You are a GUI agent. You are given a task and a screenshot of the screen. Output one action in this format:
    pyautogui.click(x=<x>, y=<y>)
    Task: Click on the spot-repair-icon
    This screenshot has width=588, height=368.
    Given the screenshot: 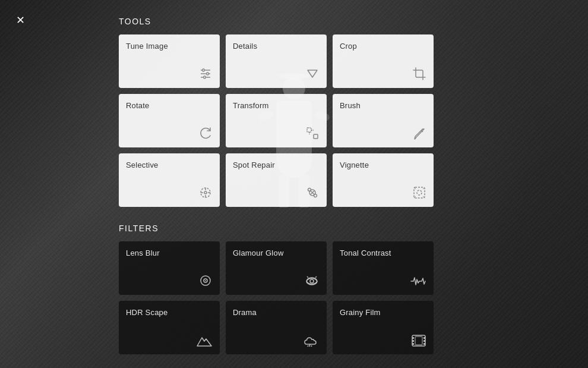 What is the action you would take?
    pyautogui.click(x=312, y=193)
    